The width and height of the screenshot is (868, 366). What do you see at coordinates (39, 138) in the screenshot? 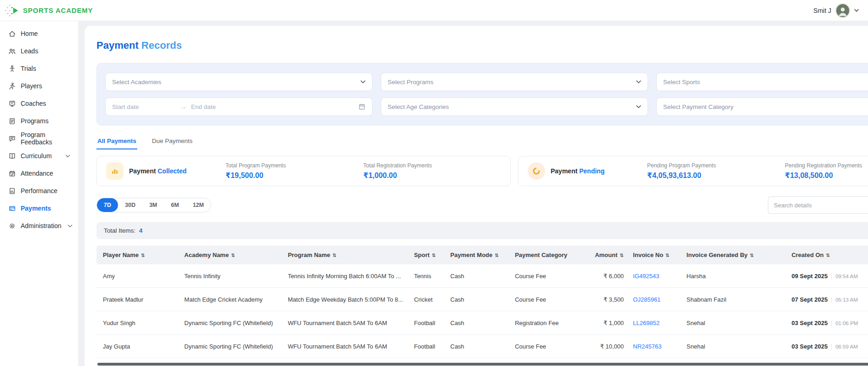
I see `sidebar-item-program-feedbacks: Program Feedbacks` at bounding box center [39, 138].